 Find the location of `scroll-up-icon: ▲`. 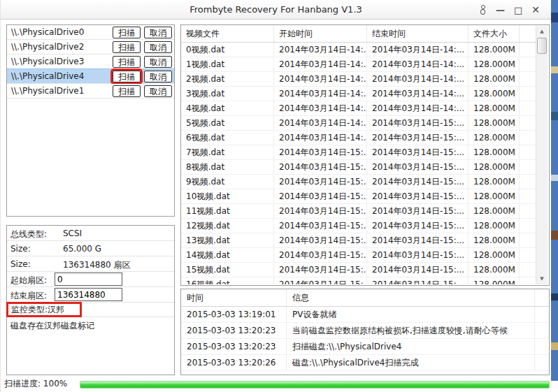

scroll-up-icon: ▲ is located at coordinates (542, 31).